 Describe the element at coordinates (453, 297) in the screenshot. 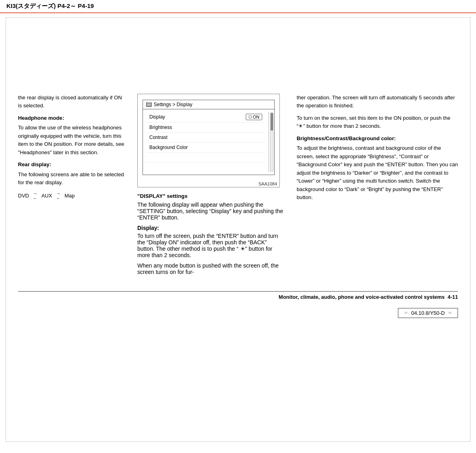

I see `footer-page: 4-11` at that location.